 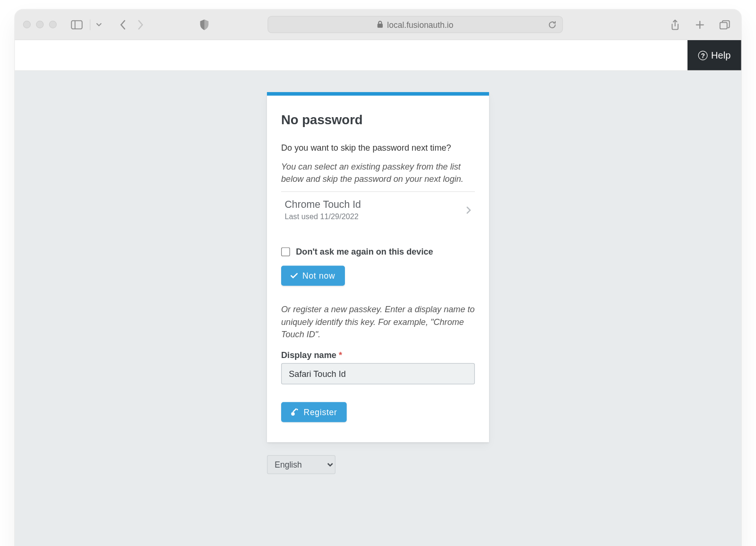 I want to click on sidebar-icon, so click(x=77, y=25).